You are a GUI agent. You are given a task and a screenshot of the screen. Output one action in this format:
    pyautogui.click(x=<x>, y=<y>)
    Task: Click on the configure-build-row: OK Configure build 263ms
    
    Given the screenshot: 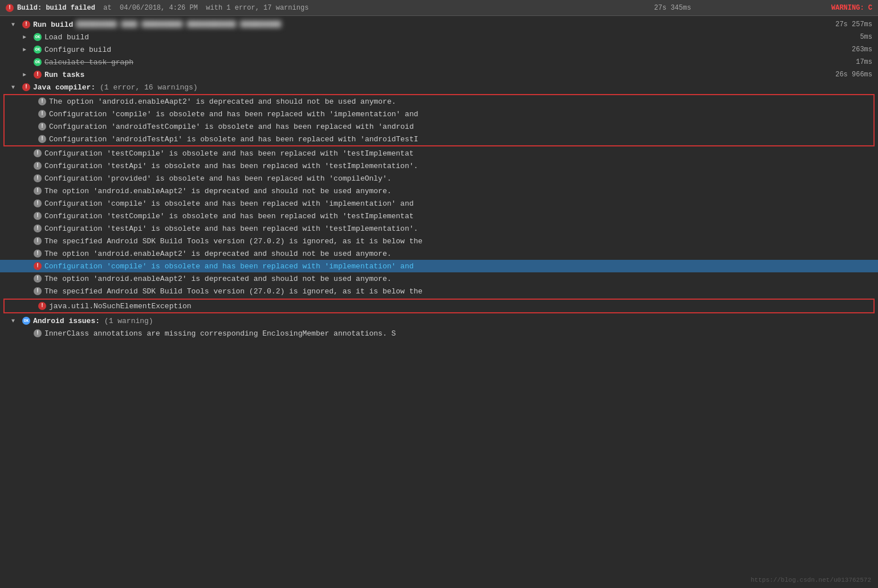 What is the action you would take?
    pyautogui.click(x=439, y=50)
    